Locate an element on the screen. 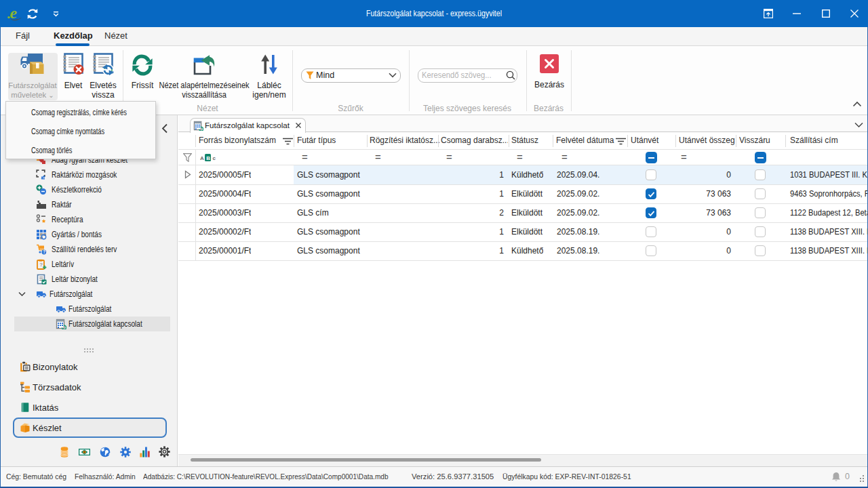  svg-text: c is located at coordinates (214, 159).